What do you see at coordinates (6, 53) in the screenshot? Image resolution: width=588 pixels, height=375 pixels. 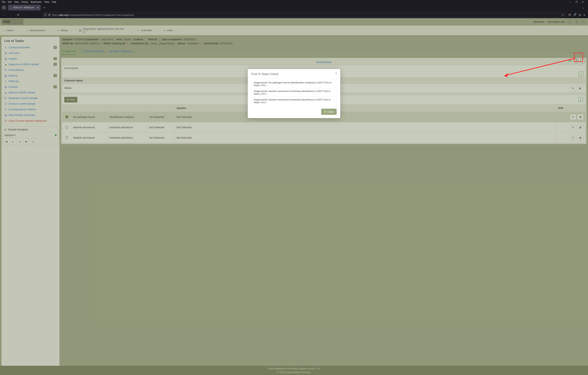 I see `form-icon: ▤` at bounding box center [6, 53].